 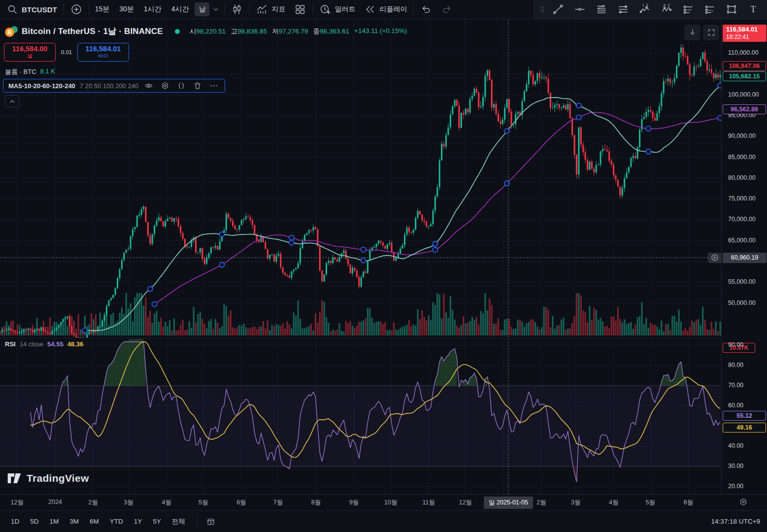 I want to click on symbol-search-button: BTCUSDT, so click(x=32, y=9).